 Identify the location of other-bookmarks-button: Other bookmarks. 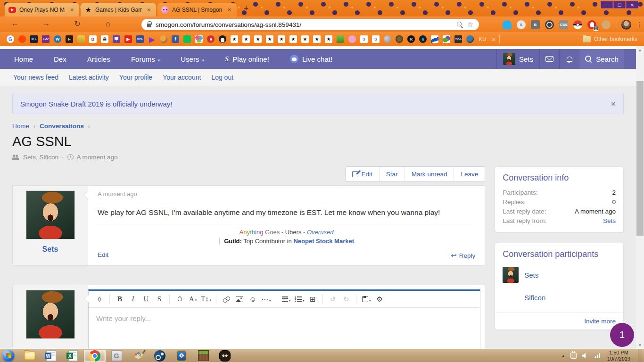
(616, 39).